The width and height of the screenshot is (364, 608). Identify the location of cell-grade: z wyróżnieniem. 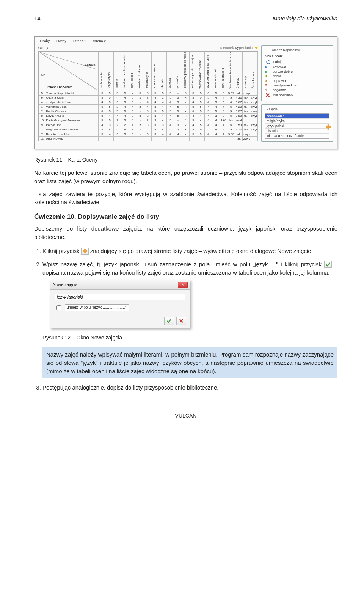
(254, 112).